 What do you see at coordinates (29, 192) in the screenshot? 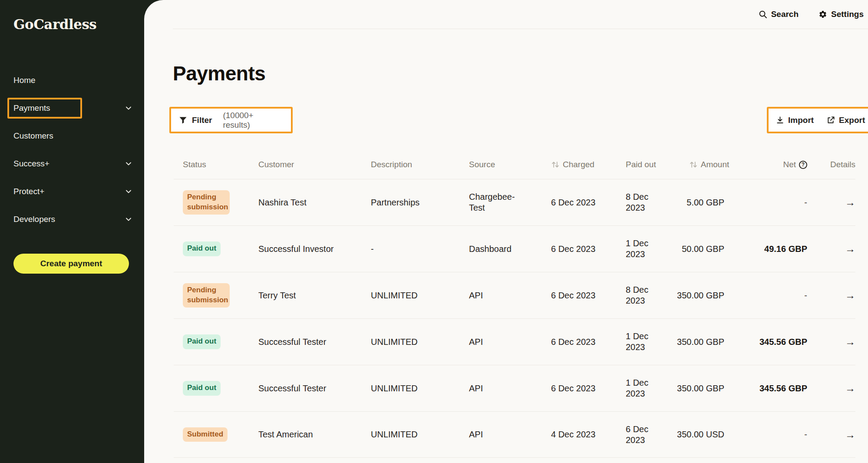
I see `sidebar-item-label: Protect+` at bounding box center [29, 192].